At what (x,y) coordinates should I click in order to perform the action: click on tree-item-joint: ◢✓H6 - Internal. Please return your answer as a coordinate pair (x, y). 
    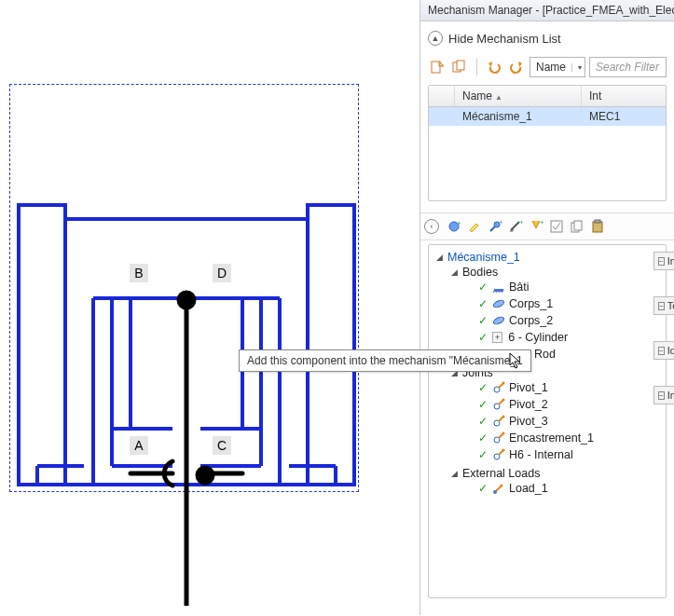
    Looking at the image, I should click on (563, 455).